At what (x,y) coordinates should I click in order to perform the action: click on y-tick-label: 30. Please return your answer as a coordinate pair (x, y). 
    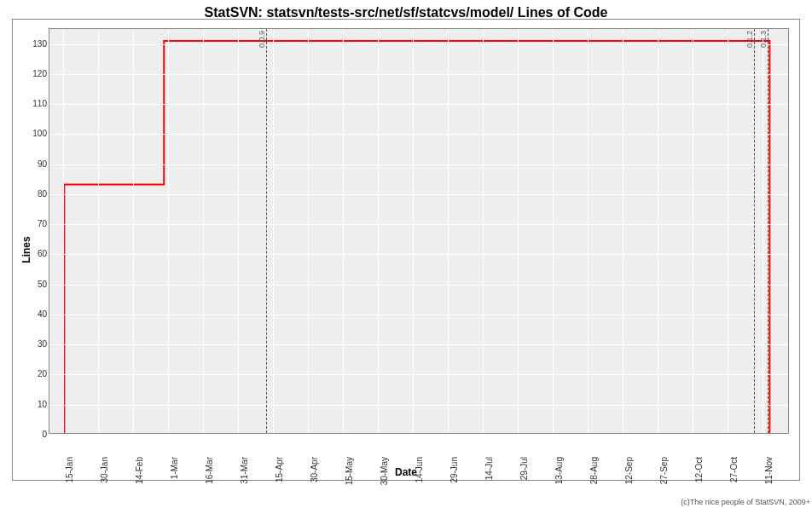
    Looking at the image, I should click on (38, 344).